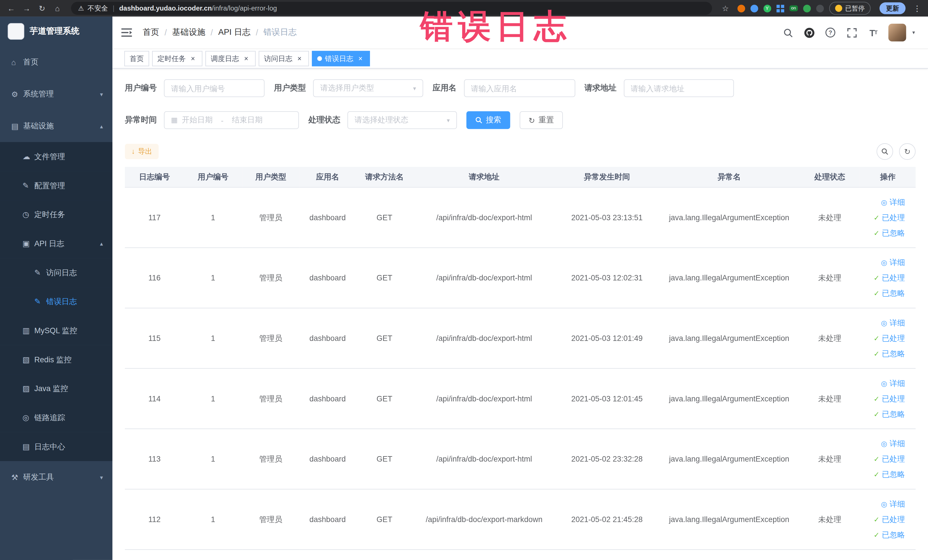 Image resolution: width=928 pixels, height=560 pixels. Describe the element at coordinates (820, 8) in the screenshot. I see `extension-paw-icon` at that location.